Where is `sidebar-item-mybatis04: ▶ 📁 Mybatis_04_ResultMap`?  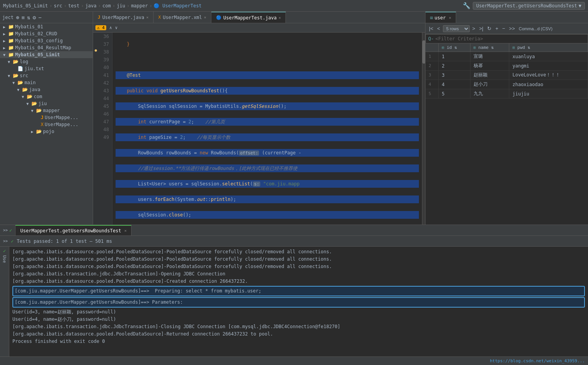
sidebar-item-mybatis04: ▶ 📁 Mybatis_04_ResultMap is located at coordinates (47, 48).